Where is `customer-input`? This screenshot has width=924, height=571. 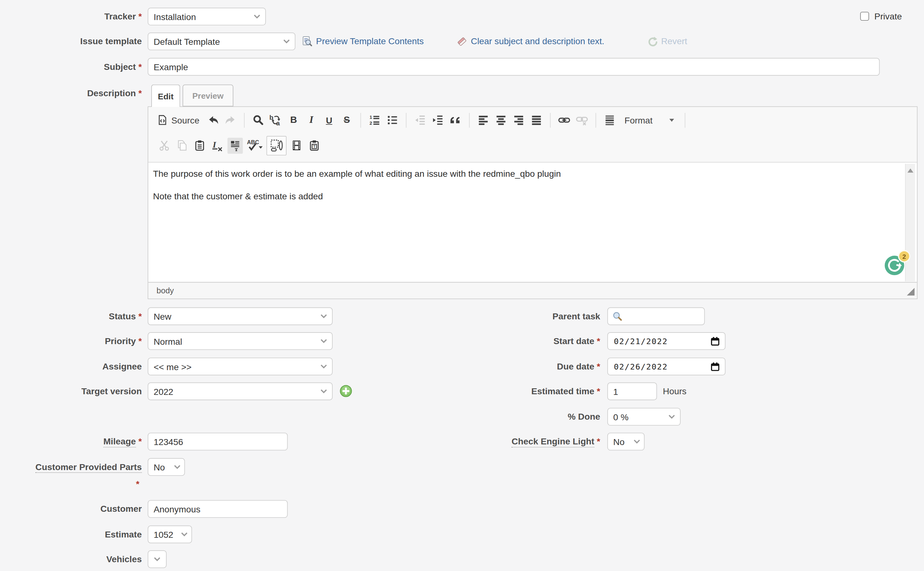
customer-input is located at coordinates (218, 509).